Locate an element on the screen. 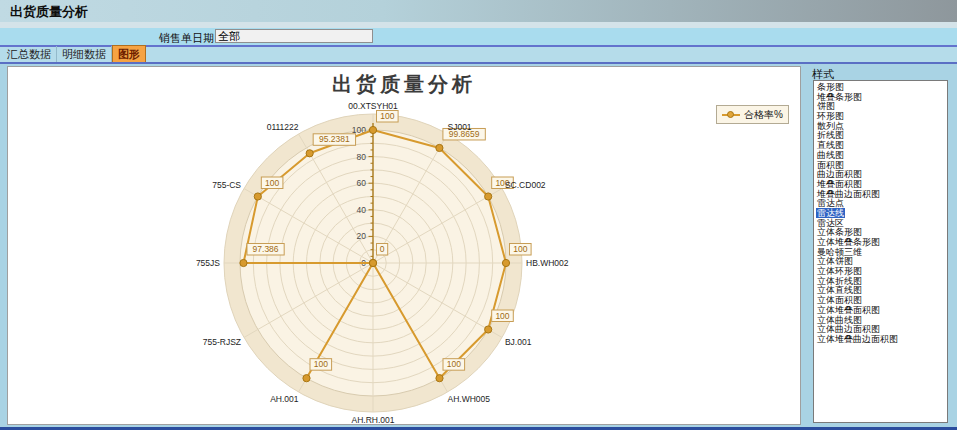  chart-legend: 合格率% is located at coordinates (752, 114).